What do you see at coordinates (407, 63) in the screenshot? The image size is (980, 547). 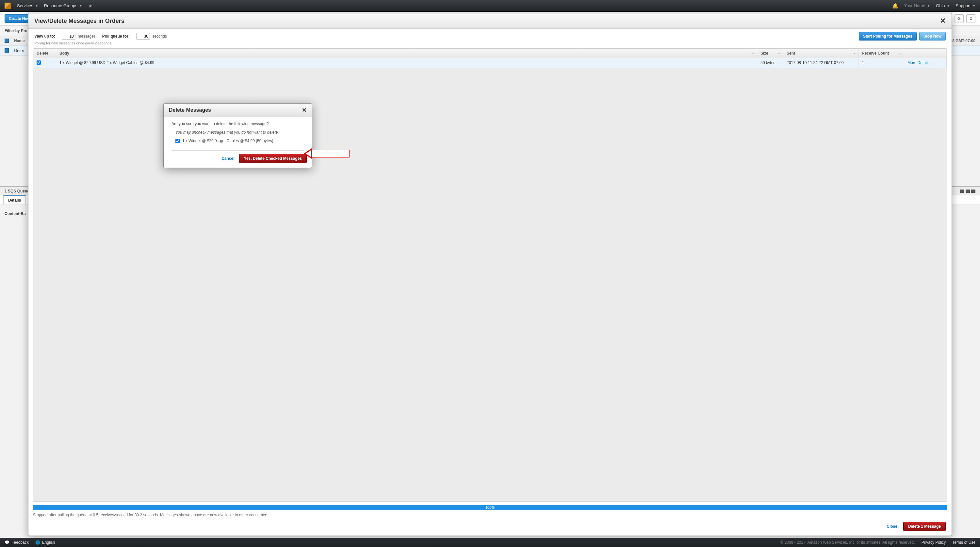 I see `cell-body: 1 x Widget @ $29.99 USD 2 x Widget Cable…` at bounding box center [407, 63].